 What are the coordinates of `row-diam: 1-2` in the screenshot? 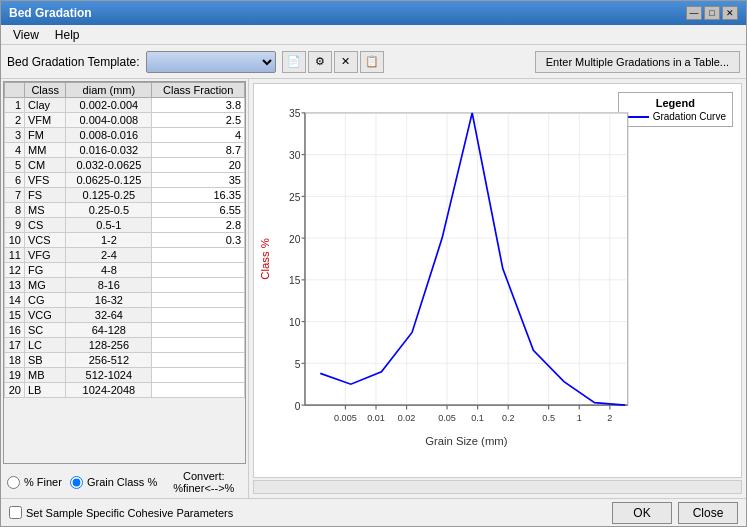 It's located at (109, 240).